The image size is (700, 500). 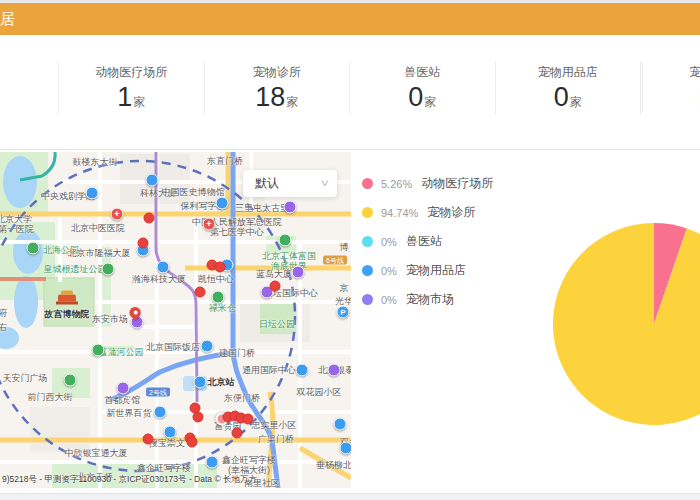 What do you see at coordinates (568, 88) in the screenshot?
I see `stat-card-3: 宠物用品店0家` at bounding box center [568, 88].